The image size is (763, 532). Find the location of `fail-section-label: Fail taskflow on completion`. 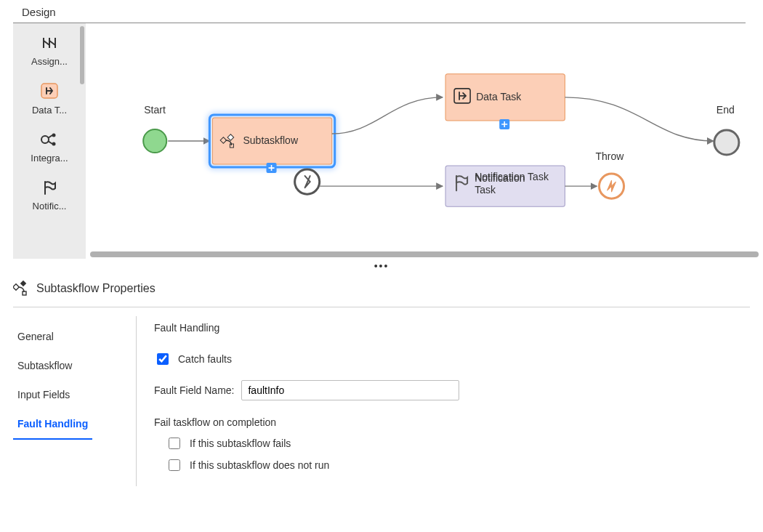

fail-section-label: Fail taskflow on completion is located at coordinates (452, 422).